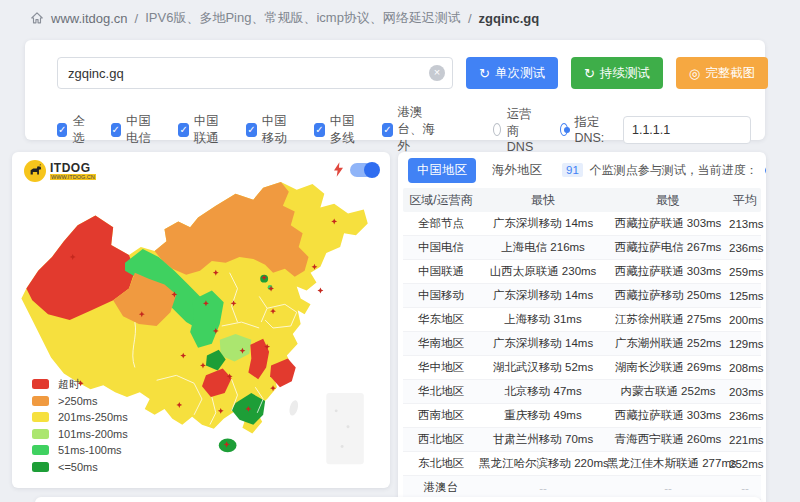  I want to click on progress-caption: 个监测点参与测试，当前进度：, so click(674, 170).